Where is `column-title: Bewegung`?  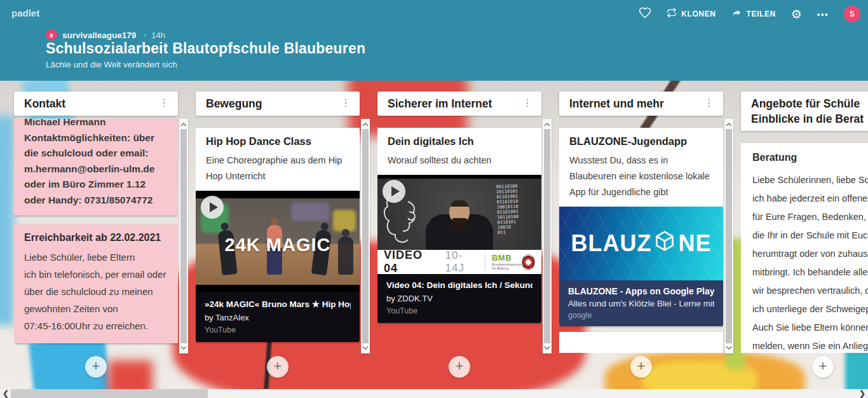
column-title: Bewegung is located at coordinates (234, 104).